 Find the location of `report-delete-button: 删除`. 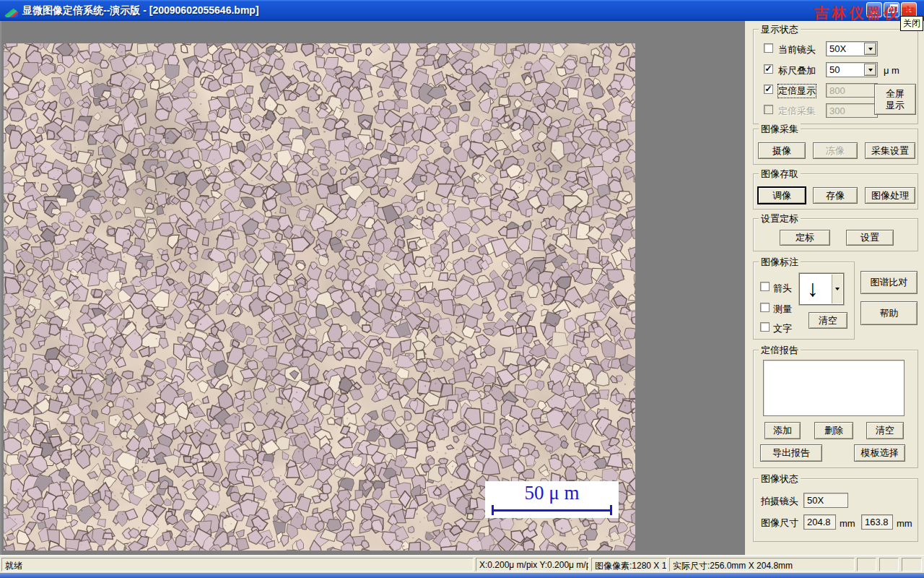

report-delete-button: 删除 is located at coordinates (834, 431).